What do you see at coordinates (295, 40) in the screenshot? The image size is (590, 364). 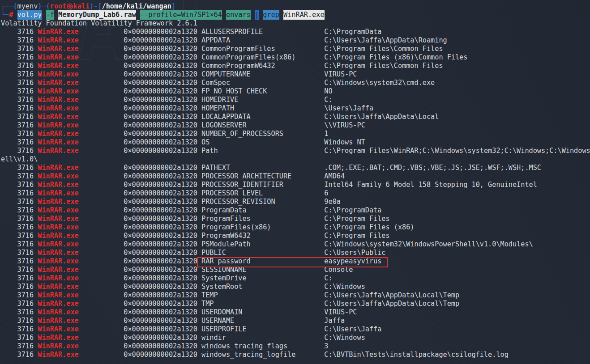 I see `table-row: 3716 WinRAR.exe 0×00000000002a1320 APPDA…` at bounding box center [295, 40].